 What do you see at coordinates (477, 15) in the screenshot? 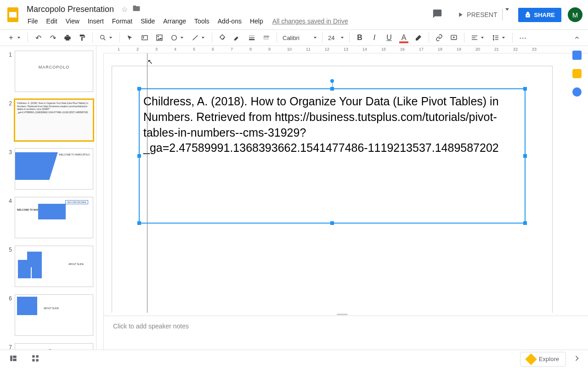
I see `present-button: PRESENT` at bounding box center [477, 15].